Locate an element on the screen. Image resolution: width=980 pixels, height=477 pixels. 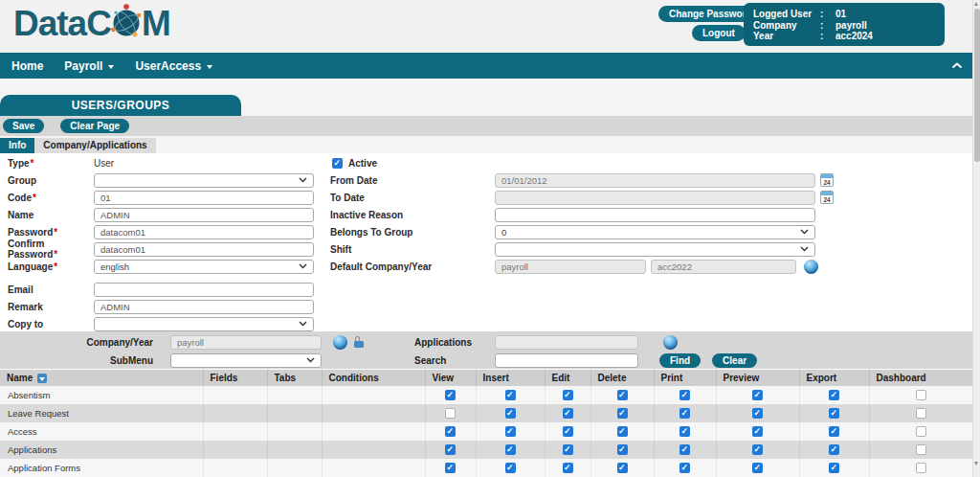
inactive-reason-input is located at coordinates (655, 215).